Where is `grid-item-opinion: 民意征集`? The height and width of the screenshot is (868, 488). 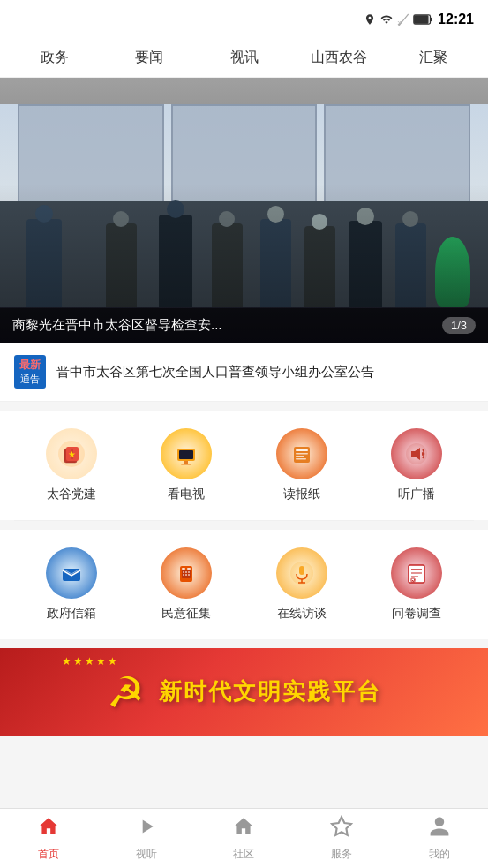
grid-item-opinion: 民意征集 is located at coordinates (186, 585).